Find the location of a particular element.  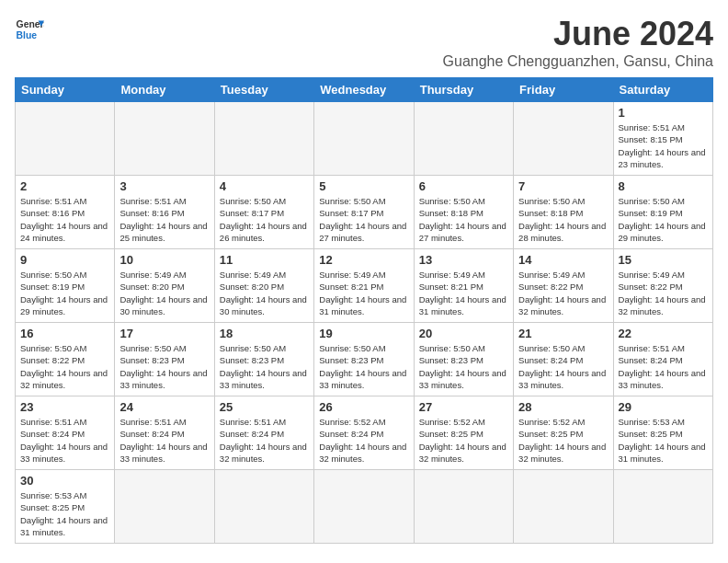

day-number: 30 is located at coordinates (64, 480).